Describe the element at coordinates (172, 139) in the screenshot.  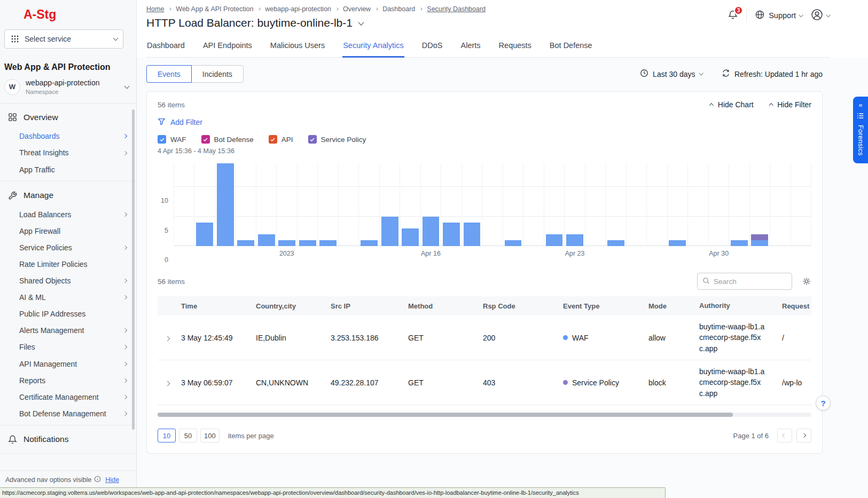
I see `filter-checkbox-waf: WAF` at that location.